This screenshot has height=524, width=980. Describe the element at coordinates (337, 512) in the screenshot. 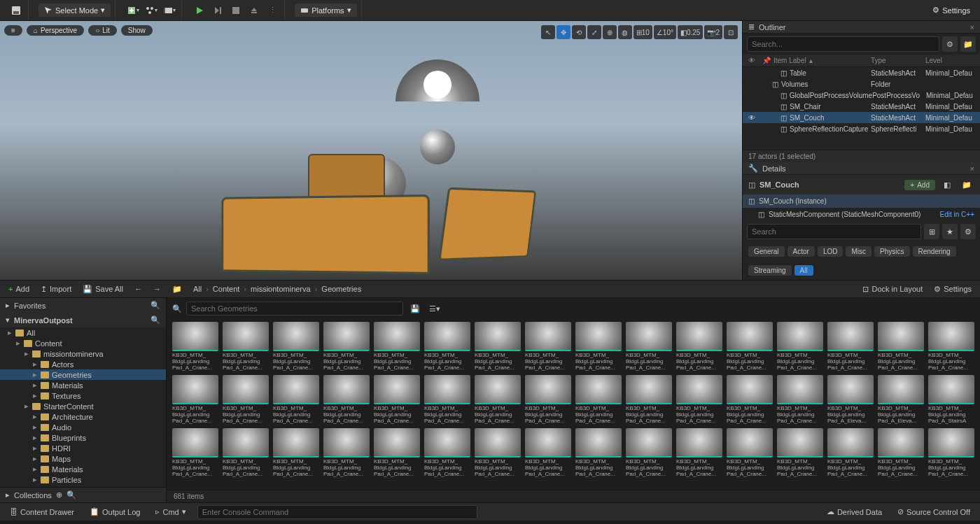

I see `console-input` at that location.